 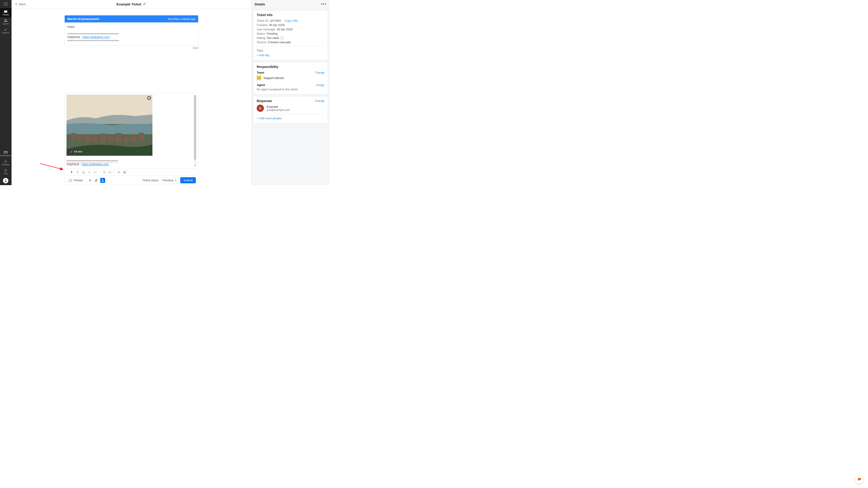 I want to click on private-label: Private, so click(x=78, y=180).